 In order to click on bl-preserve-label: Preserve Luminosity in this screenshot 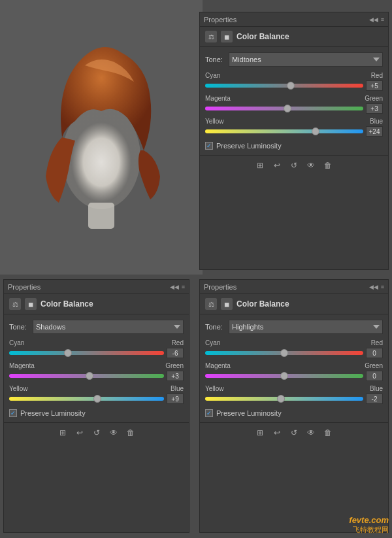, I will do `click(53, 413)`.